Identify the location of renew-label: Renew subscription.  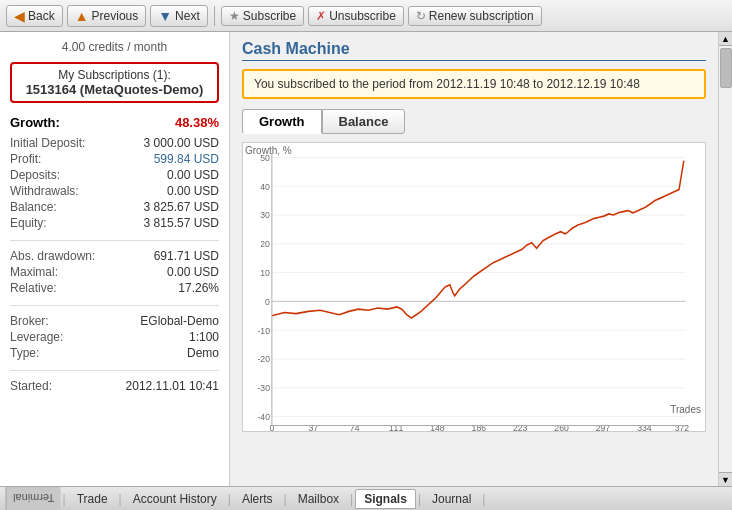
(482, 16).